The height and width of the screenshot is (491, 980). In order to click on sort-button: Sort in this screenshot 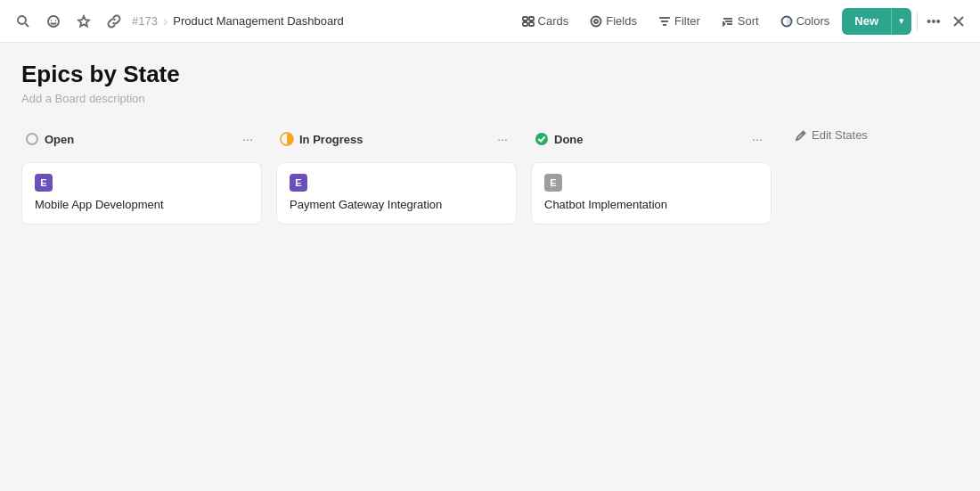, I will do `click(740, 21)`.